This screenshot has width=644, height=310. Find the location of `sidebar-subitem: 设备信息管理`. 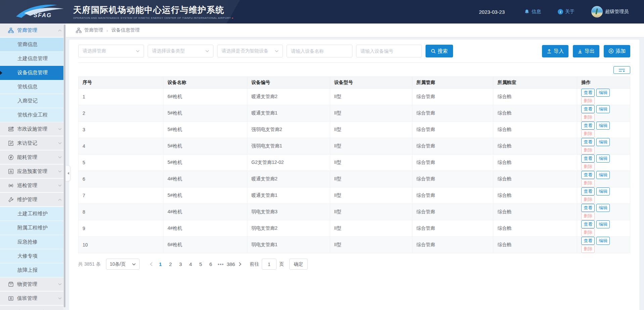

sidebar-subitem: 设备信息管理 is located at coordinates (33, 73).